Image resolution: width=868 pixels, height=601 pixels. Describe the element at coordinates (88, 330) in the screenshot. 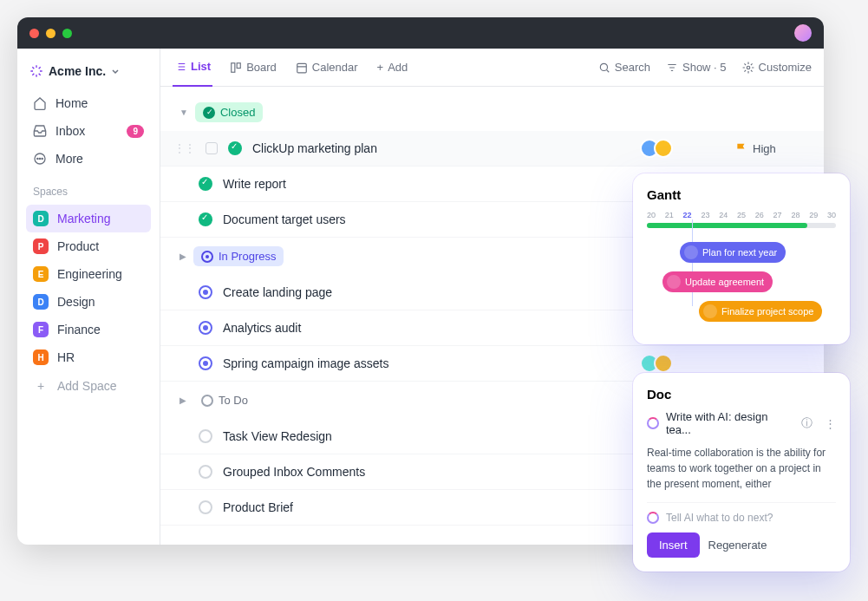

I see `space-item: FFinance` at that location.